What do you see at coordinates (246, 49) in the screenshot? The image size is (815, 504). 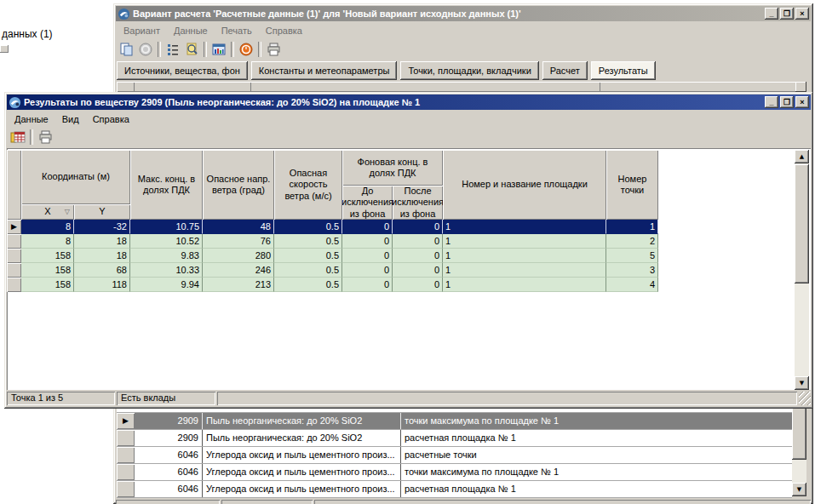 I see `clock-icon` at bounding box center [246, 49].